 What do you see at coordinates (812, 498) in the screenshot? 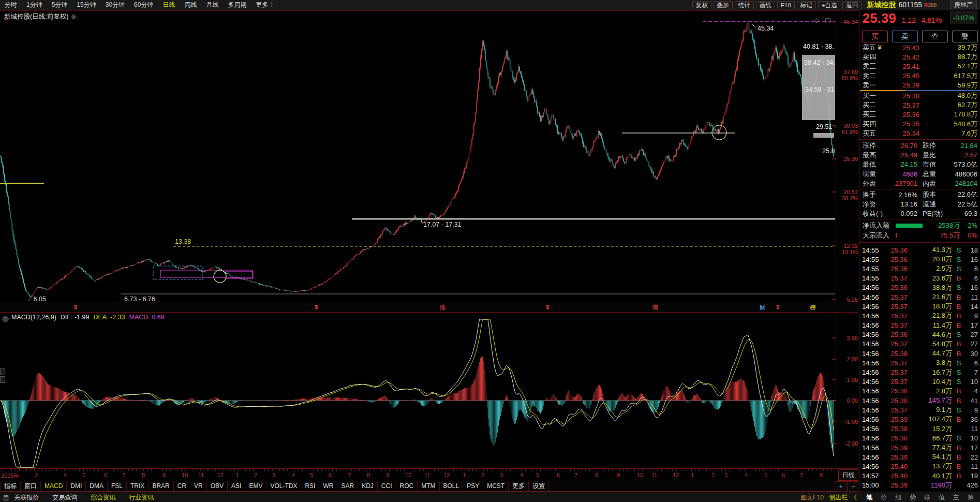
I see `f10-link: 图文F10` at bounding box center [812, 498].